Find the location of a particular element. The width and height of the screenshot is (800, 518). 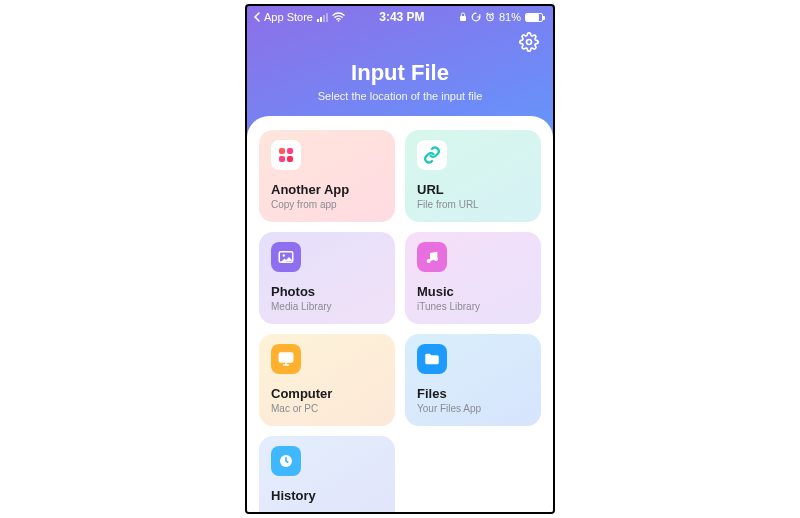

status-bar: App Store 3:43 PM 81% is located at coordinates (400, 15).